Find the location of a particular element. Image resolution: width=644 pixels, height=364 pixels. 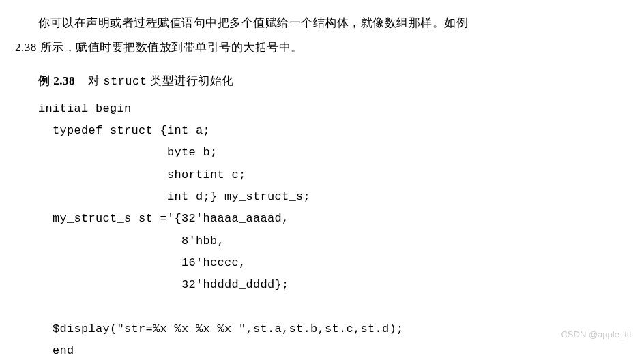

example-desc-suffix: 类型进行初始化 is located at coordinates (190, 80).